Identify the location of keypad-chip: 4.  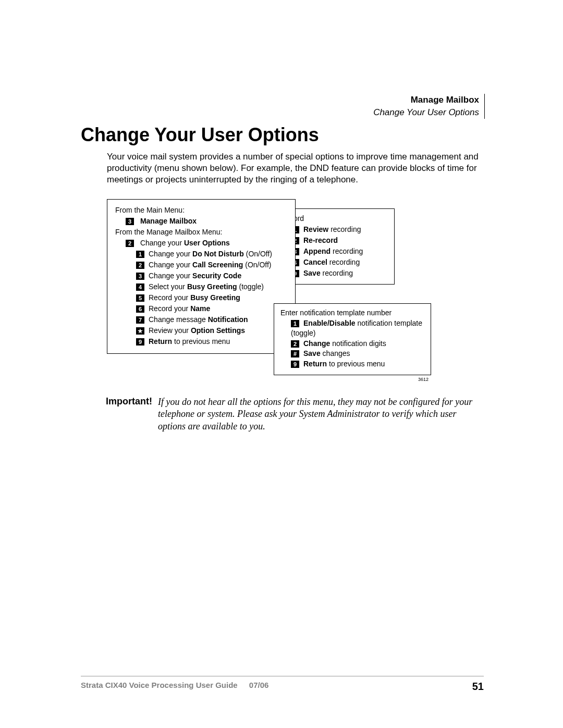
(140, 287).